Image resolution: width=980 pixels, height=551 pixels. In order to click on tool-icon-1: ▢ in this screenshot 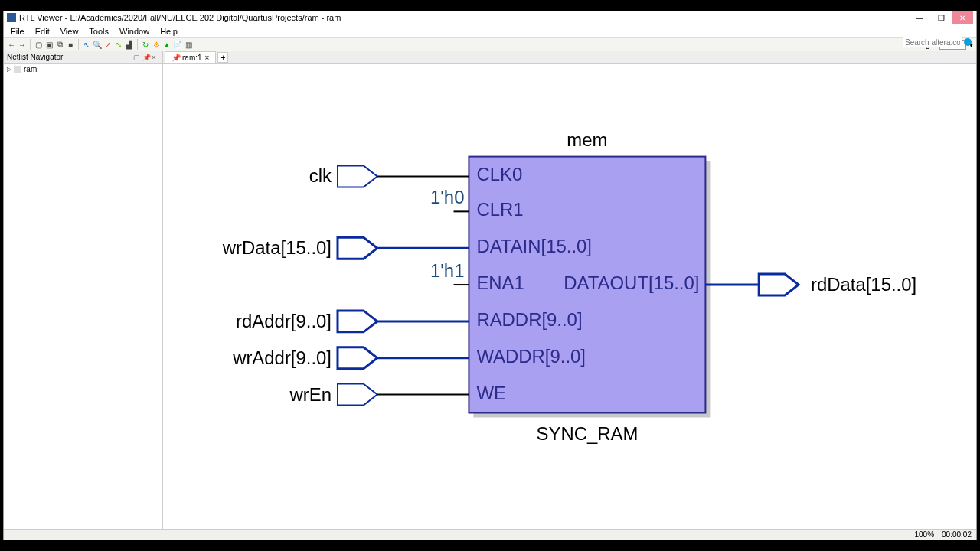, I will do `click(38, 44)`.